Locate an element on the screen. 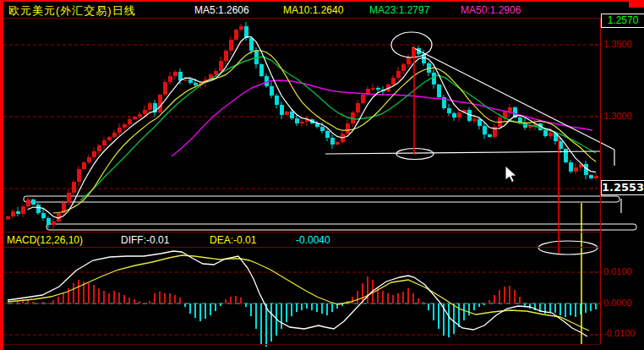  axis-label-13500: 1.3500 is located at coordinates (618, 44).